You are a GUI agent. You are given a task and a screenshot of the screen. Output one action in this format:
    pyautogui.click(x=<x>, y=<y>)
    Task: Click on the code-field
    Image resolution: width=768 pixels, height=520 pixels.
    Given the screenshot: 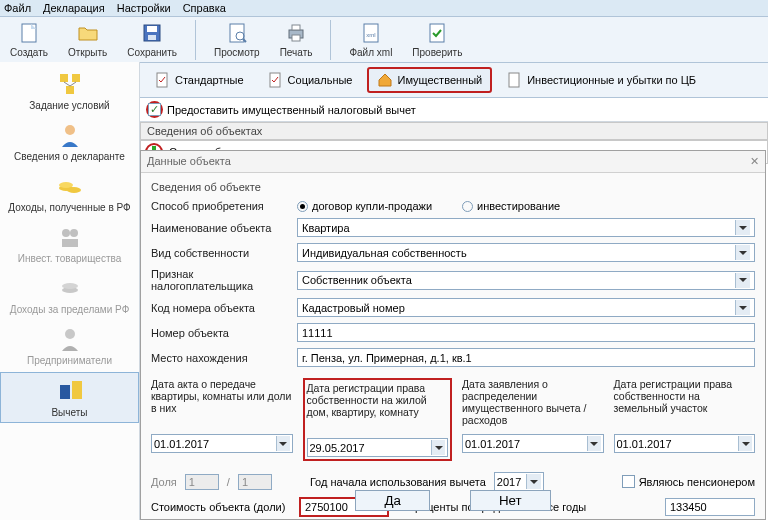 What is the action you would take?
    pyautogui.click(x=526, y=308)
    